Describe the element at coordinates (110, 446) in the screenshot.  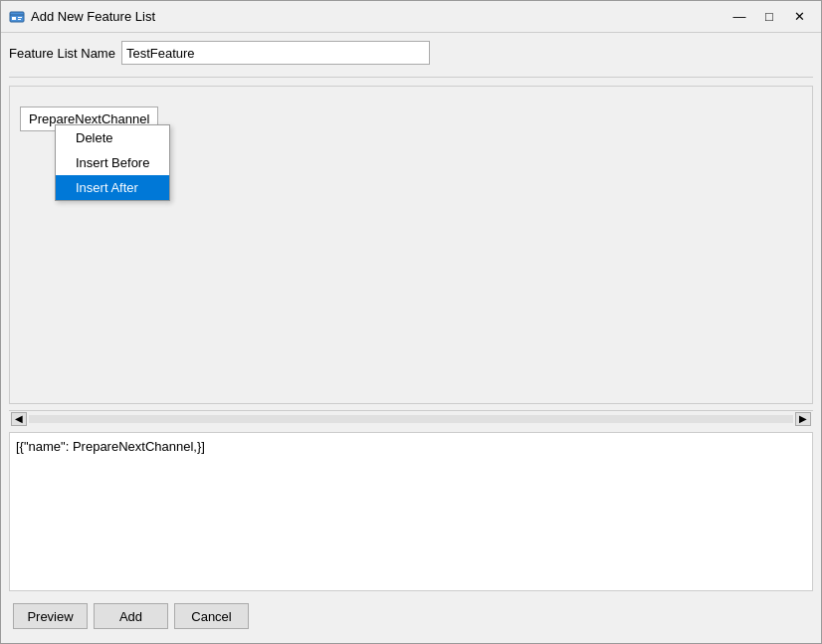
I see `preview-content: [{"name": PrepareNextChannel,}]` at that location.